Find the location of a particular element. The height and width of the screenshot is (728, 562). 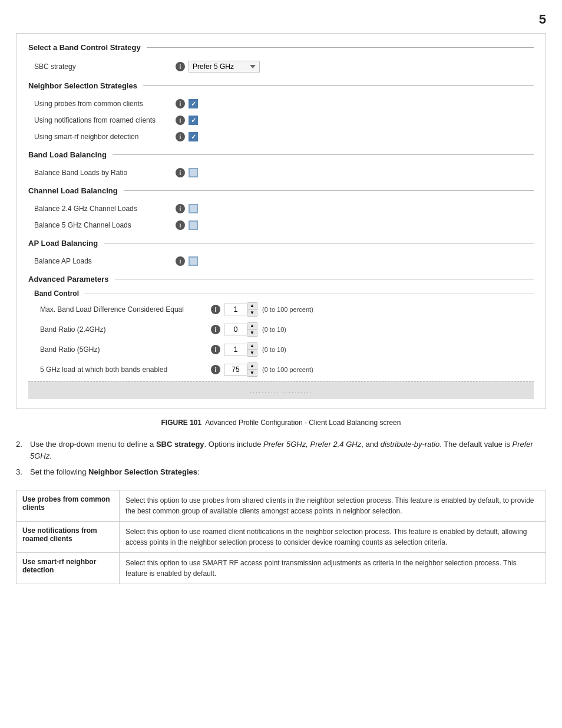

max-band-info-icon: i is located at coordinates (216, 309).